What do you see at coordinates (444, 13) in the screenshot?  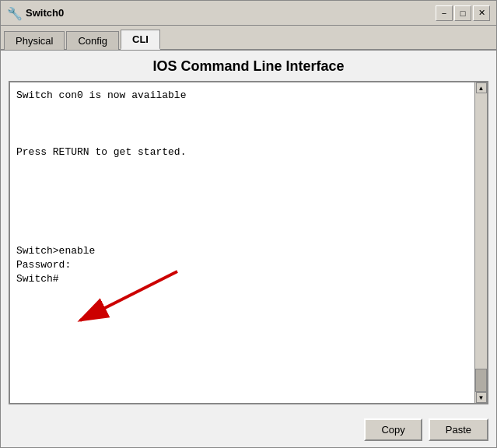 I see `minimize-button: −` at bounding box center [444, 13].